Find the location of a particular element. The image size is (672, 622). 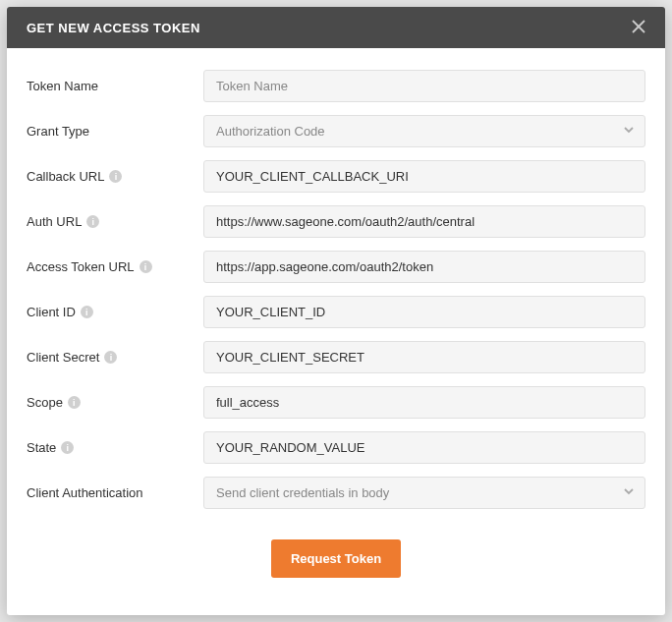

label-client-secret: Client Secret i is located at coordinates (115, 358).